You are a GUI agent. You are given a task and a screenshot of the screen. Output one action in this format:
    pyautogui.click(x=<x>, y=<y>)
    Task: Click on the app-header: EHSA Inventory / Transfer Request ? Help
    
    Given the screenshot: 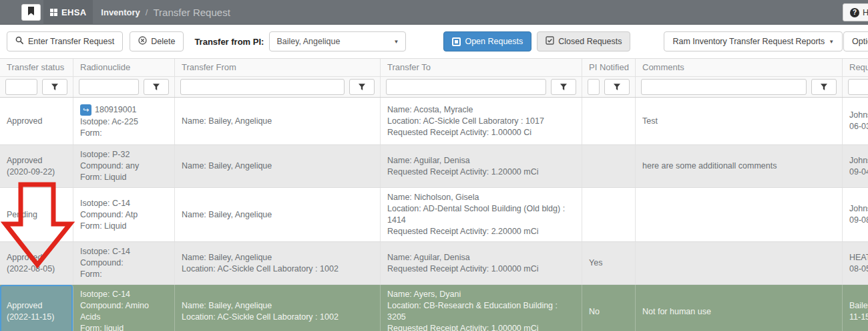 What is the action you would take?
    pyautogui.click(x=434, y=12)
    